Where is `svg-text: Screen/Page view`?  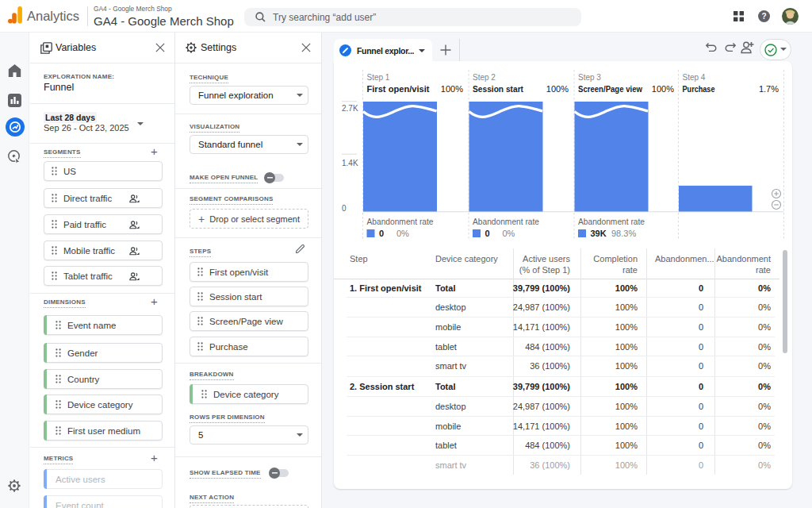
svg-text: Screen/Page view is located at coordinates (611, 89).